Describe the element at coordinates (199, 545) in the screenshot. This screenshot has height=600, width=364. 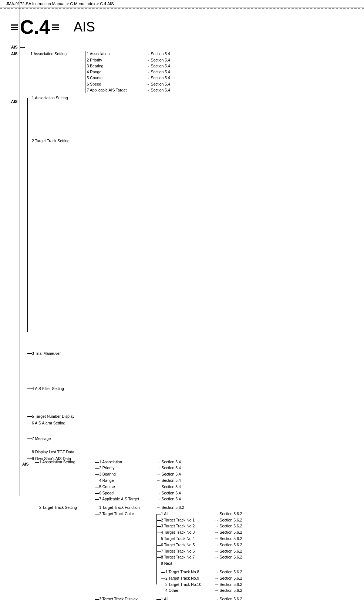
I see `list-item: 6 Target Track No.5 → Section 5.6.2` at that location.